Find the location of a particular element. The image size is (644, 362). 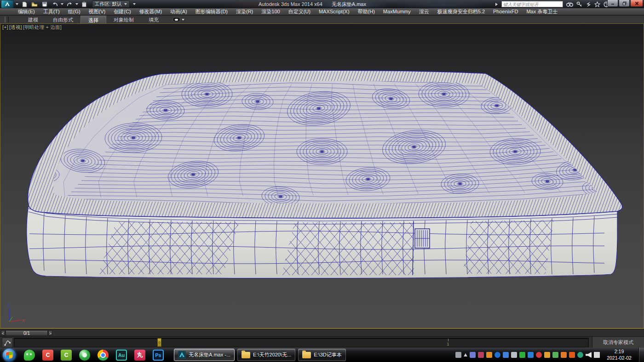

new-file-icon is located at coordinates (25, 5).